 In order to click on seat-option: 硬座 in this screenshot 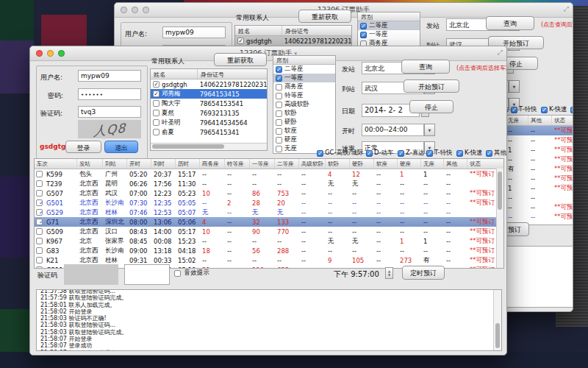, I will do `click(304, 140)`.